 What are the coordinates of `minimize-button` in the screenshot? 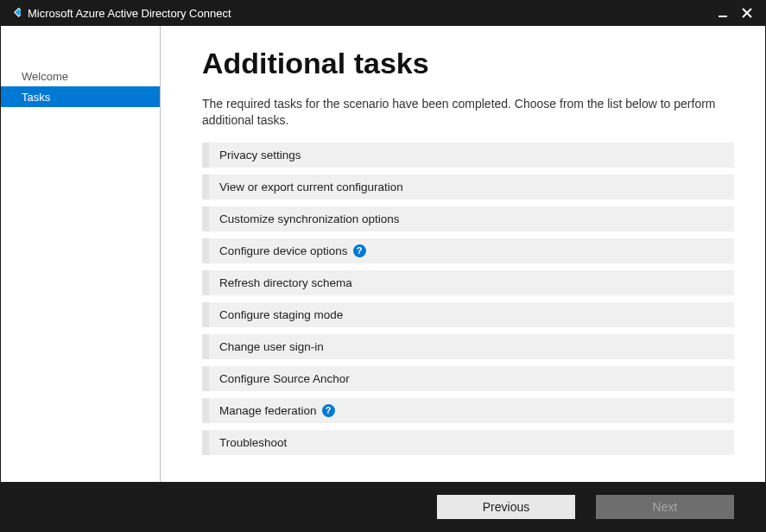 It's located at (723, 13).